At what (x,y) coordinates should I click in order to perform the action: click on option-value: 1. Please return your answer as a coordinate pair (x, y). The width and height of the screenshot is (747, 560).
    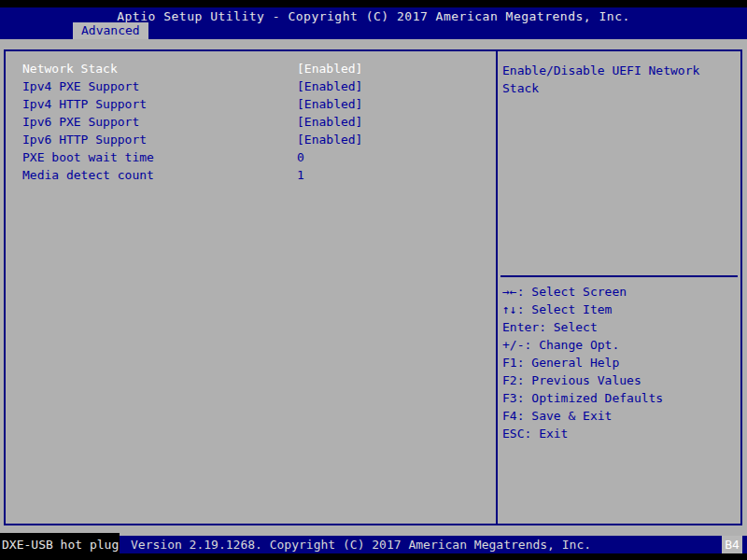
    Looking at the image, I should click on (301, 175).